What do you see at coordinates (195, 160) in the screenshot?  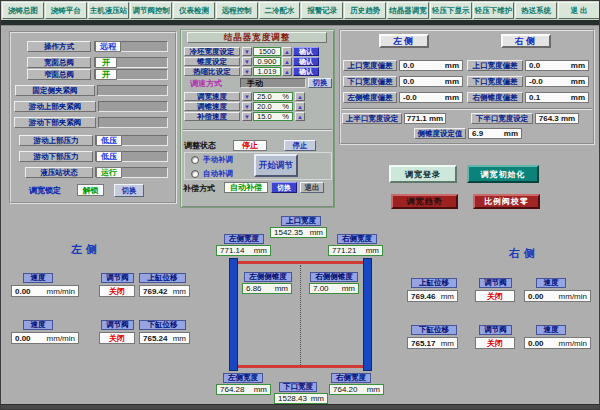 I see `manual-comp-radio` at bounding box center [195, 160].